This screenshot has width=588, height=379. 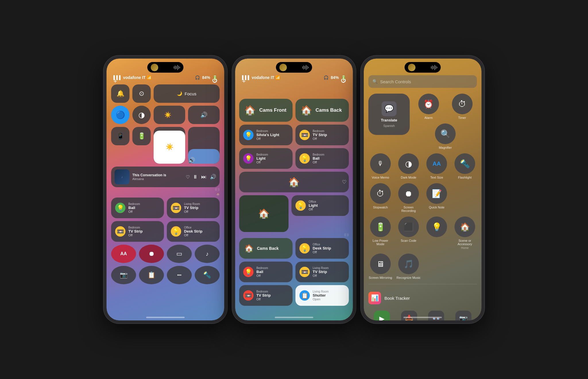 What do you see at coordinates (380, 194) in the screenshot?
I see `stopwatch-button: ⏱` at bounding box center [380, 194].